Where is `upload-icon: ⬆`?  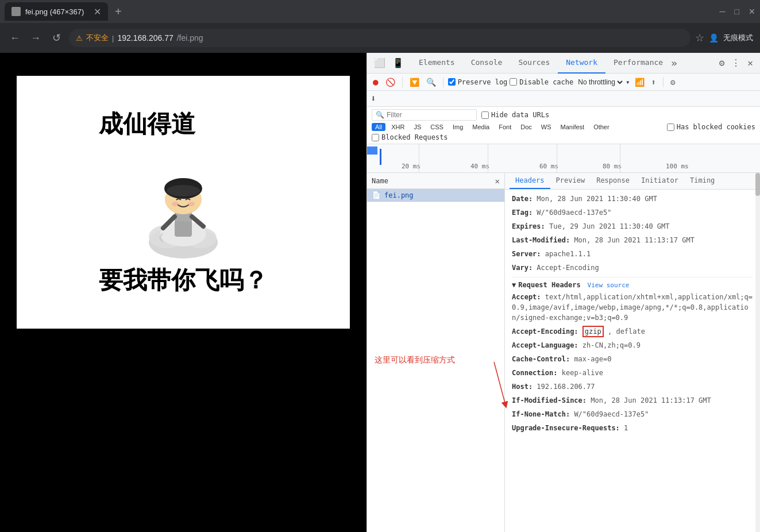 upload-icon: ⬆ is located at coordinates (654, 82).